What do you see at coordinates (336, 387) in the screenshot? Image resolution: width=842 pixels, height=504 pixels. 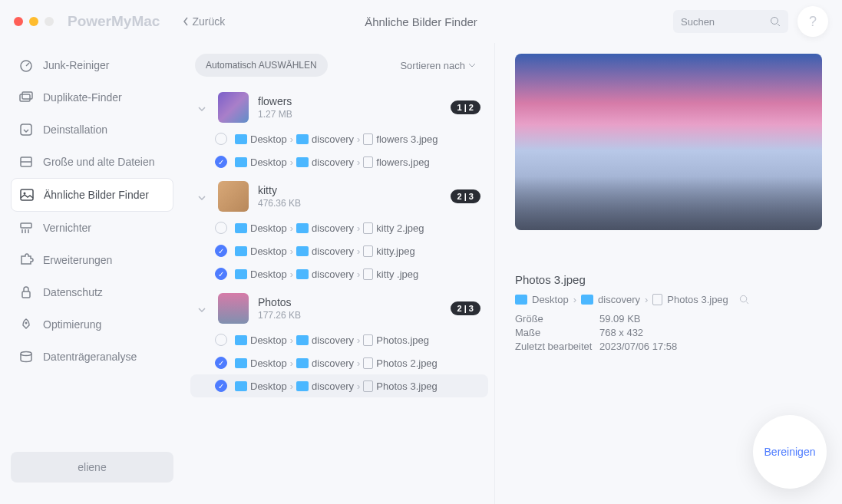 I see `file-path: Desktop›discovery›Photos 3.jpeg` at bounding box center [336, 387].